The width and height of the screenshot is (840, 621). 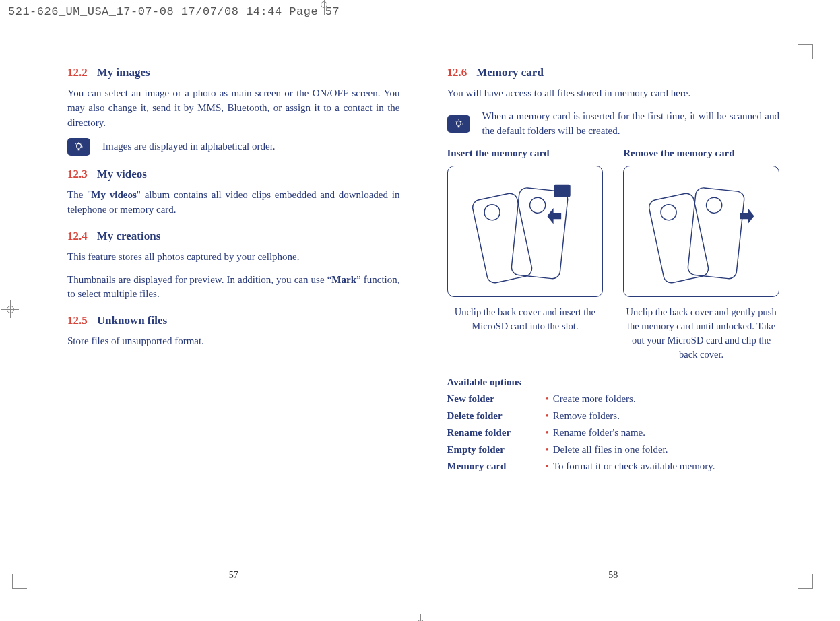 I want to click on opt-label: Rename folder, so click(x=494, y=432).